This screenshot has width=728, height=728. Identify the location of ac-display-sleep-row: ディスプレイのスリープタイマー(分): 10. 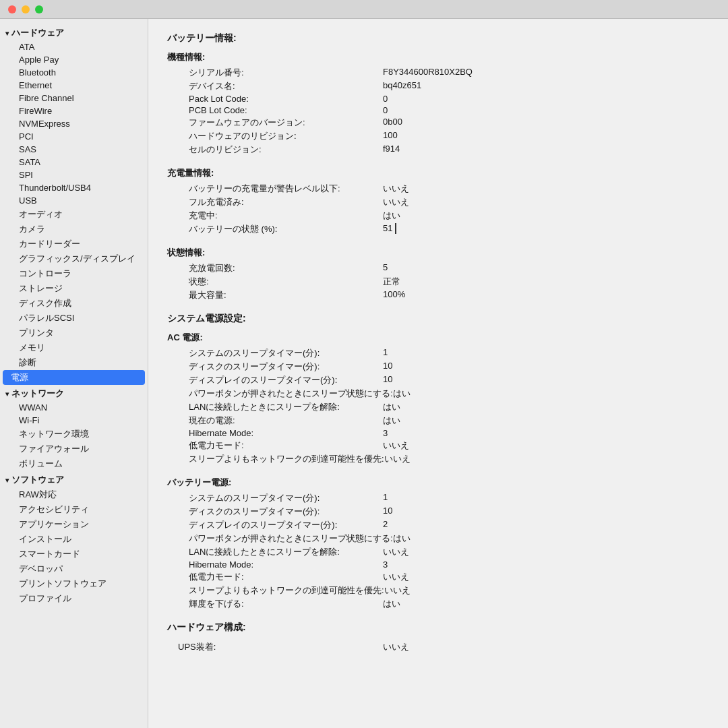
(438, 380).